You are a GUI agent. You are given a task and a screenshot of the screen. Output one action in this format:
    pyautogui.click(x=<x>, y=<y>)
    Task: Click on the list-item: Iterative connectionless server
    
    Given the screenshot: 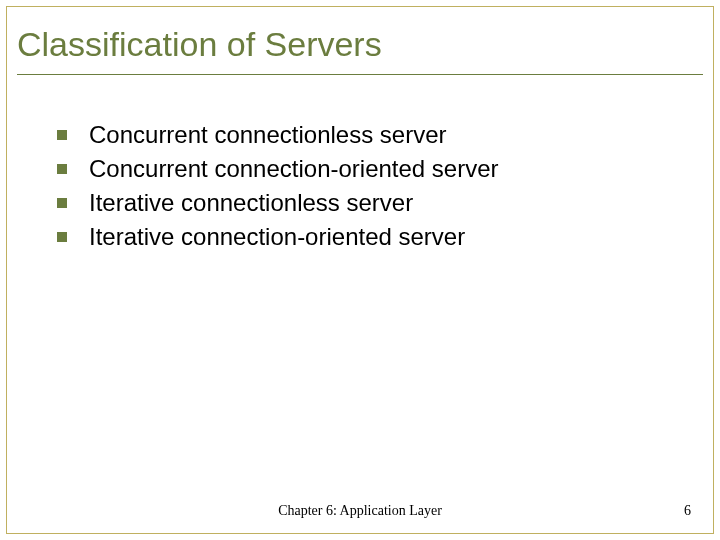 What is the action you would take?
    pyautogui.click(x=375, y=203)
    